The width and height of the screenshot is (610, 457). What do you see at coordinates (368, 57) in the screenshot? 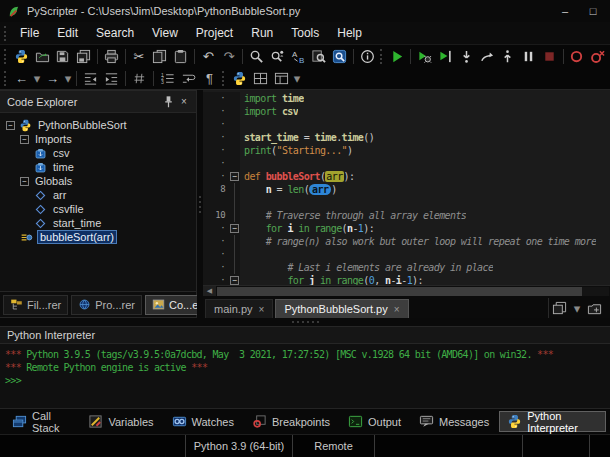
I see `help-button` at bounding box center [368, 57].